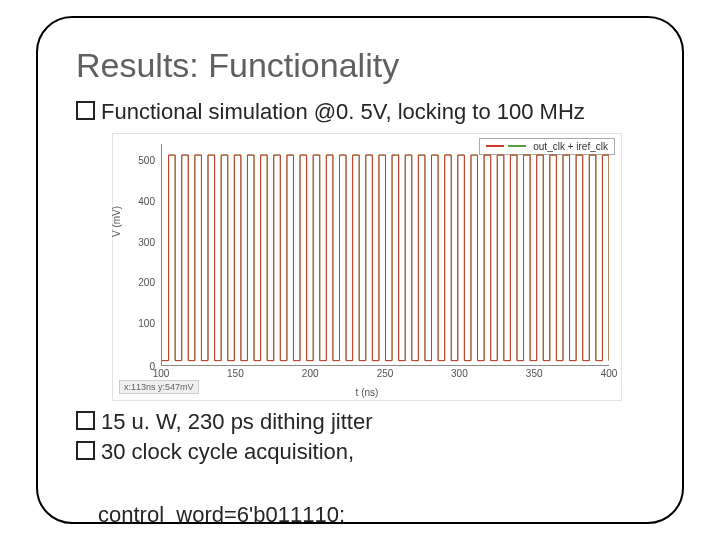 The width and height of the screenshot is (720, 540). What do you see at coordinates (146, 242) in the screenshot?
I see `ytick: 300` at bounding box center [146, 242].